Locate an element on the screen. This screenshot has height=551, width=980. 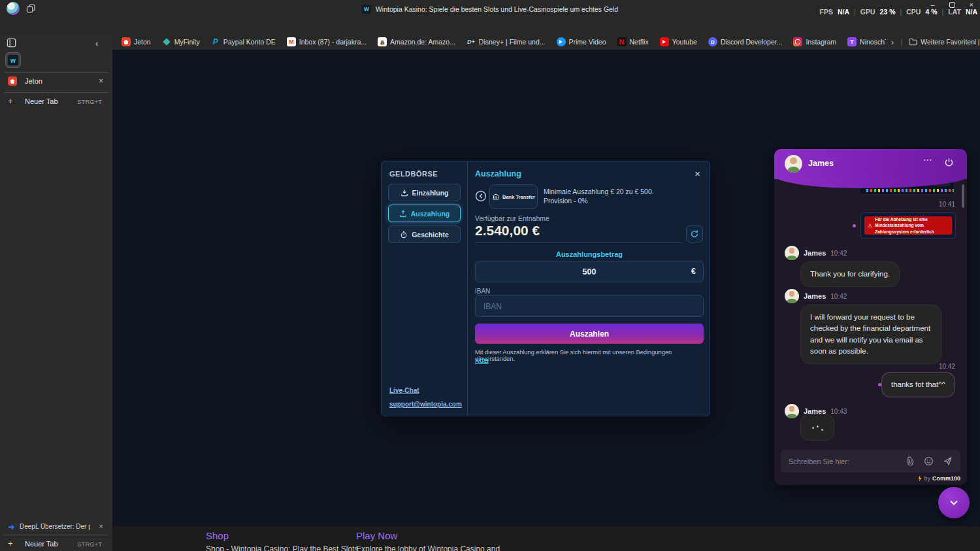
history-icon is located at coordinates (404, 235).